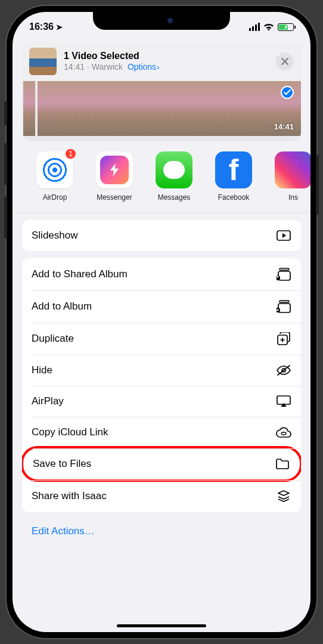 This screenshot has height=644, width=323. What do you see at coordinates (284, 496) in the screenshot?
I see `stack-icon` at bounding box center [284, 496].